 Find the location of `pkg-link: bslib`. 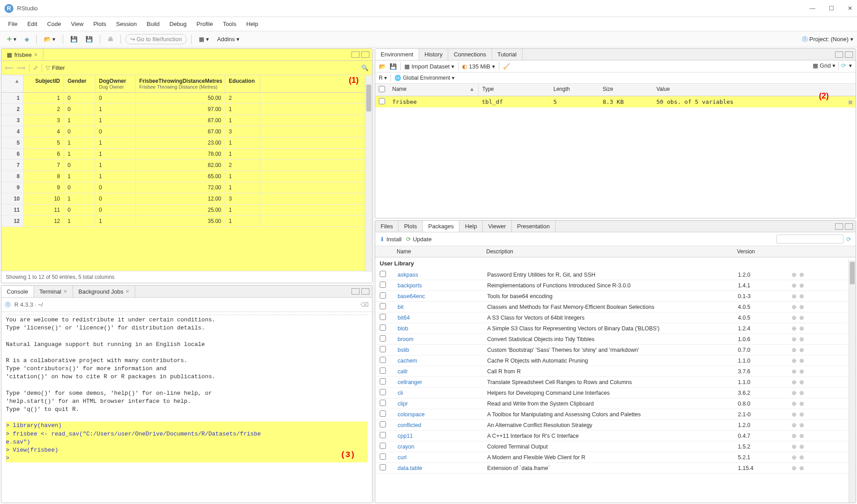

pkg-link: bslib is located at coordinates (403, 350).